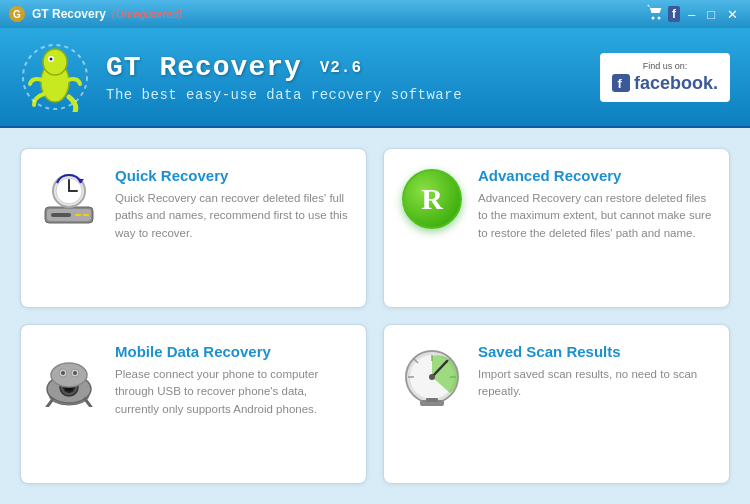 The width and height of the screenshot is (750, 504). Describe the element at coordinates (711, 14) in the screenshot. I see `maximize-button: □` at that location.